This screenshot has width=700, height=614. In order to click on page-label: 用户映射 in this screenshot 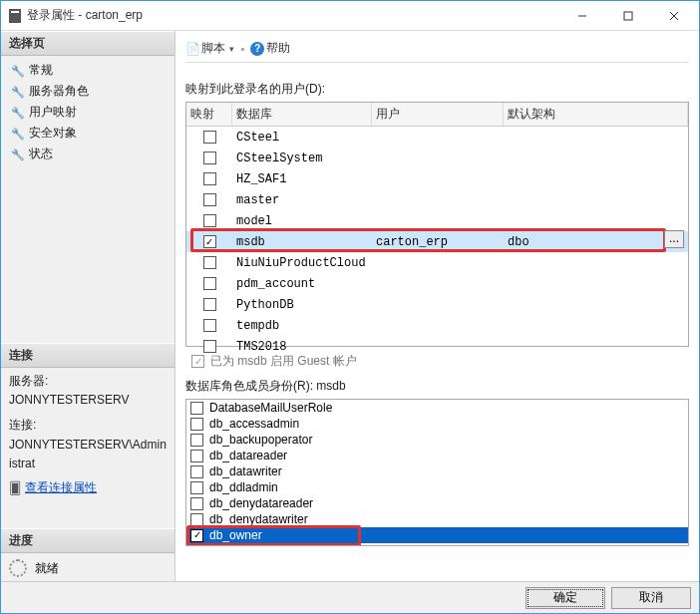, I will do `click(53, 112)`.